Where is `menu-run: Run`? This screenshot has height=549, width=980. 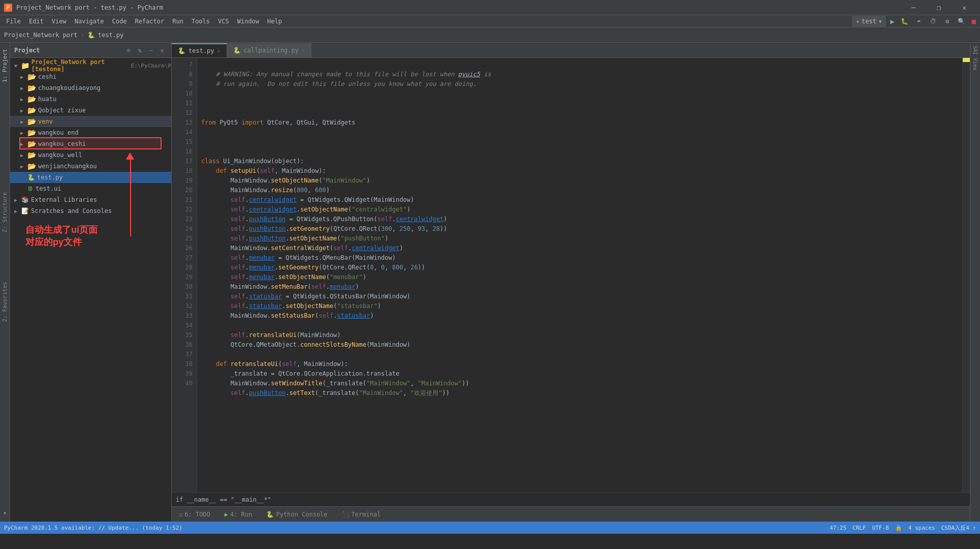 menu-run: Run is located at coordinates (178, 21).